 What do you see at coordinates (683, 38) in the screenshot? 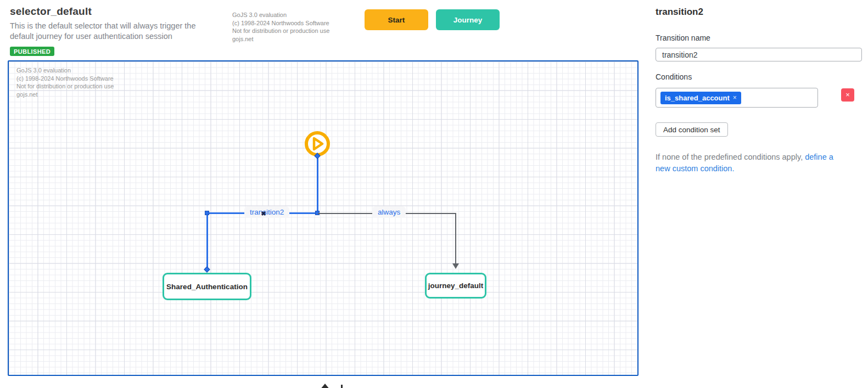
I see `transition-name-label: Transition name` at bounding box center [683, 38].